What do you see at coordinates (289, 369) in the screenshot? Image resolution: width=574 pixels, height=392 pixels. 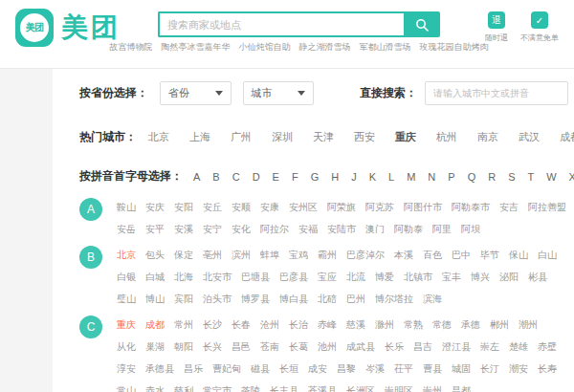 I see `city-link: 长垣` at bounding box center [289, 369].